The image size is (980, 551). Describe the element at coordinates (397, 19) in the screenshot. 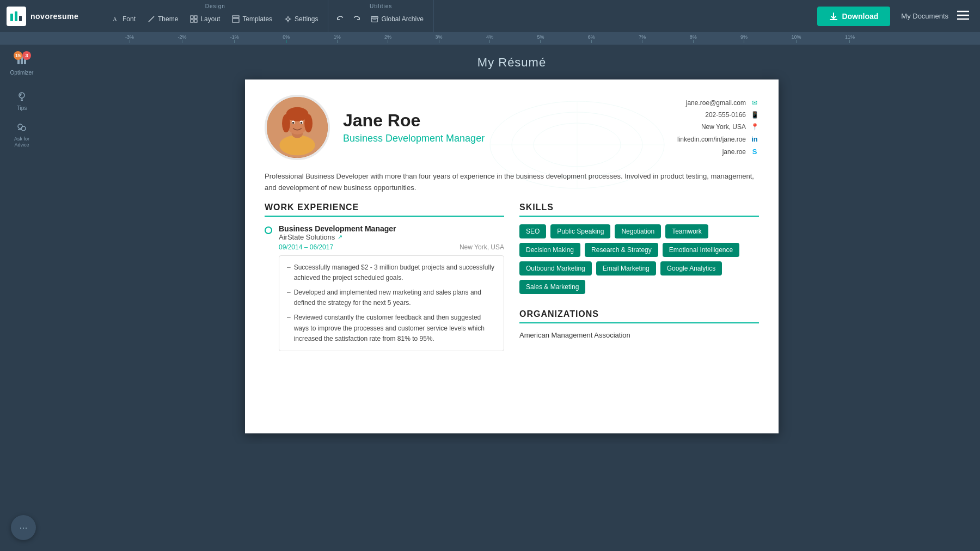

I see `global-archive-button: Global Archive` at that location.